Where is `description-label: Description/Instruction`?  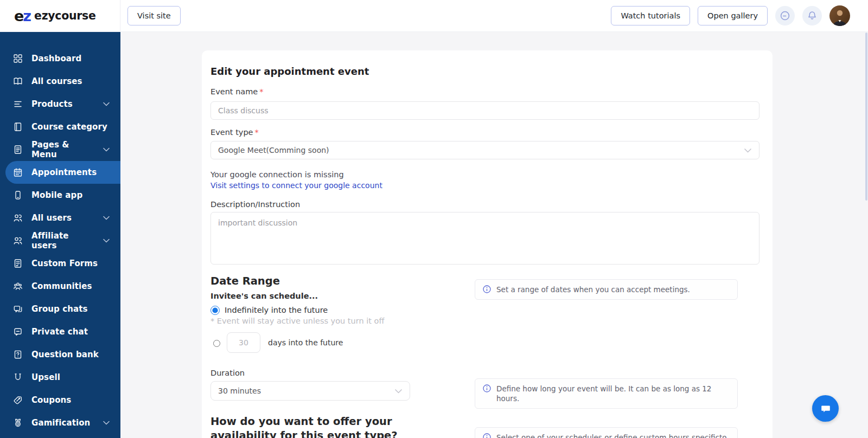 description-label: Description/Instruction is located at coordinates (485, 205).